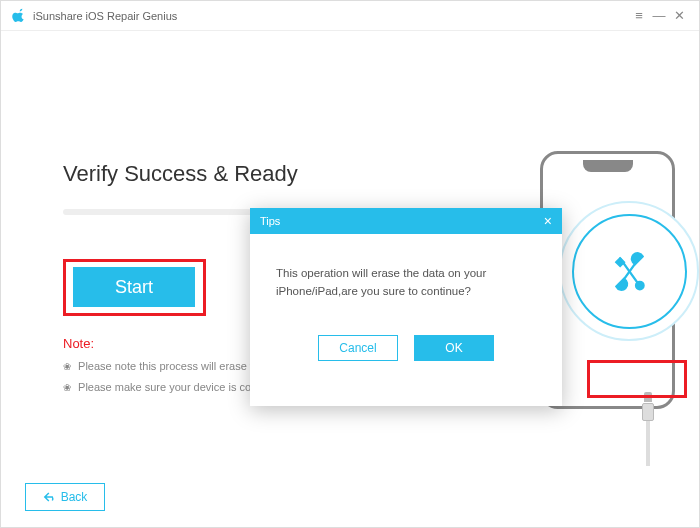 The image size is (700, 528). I want to click on ok-button: OK, so click(454, 348).